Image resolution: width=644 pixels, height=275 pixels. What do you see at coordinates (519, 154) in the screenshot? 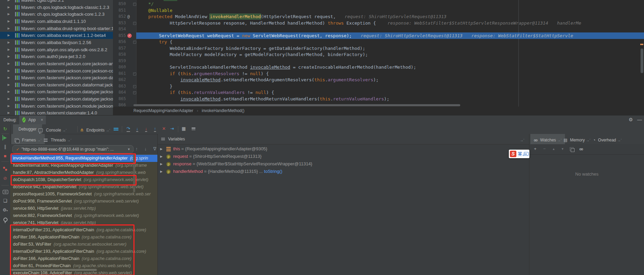
I see `ime-popup: S ,` at bounding box center [519, 154].